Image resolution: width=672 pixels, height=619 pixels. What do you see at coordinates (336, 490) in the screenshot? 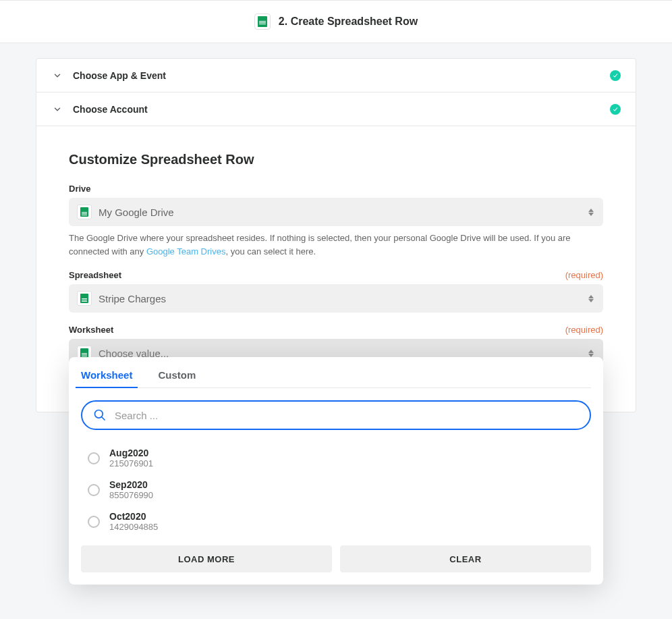
I see `option-list: Aug2020 215076901 Sep2020 855076990 Oct2…` at bounding box center [336, 490].